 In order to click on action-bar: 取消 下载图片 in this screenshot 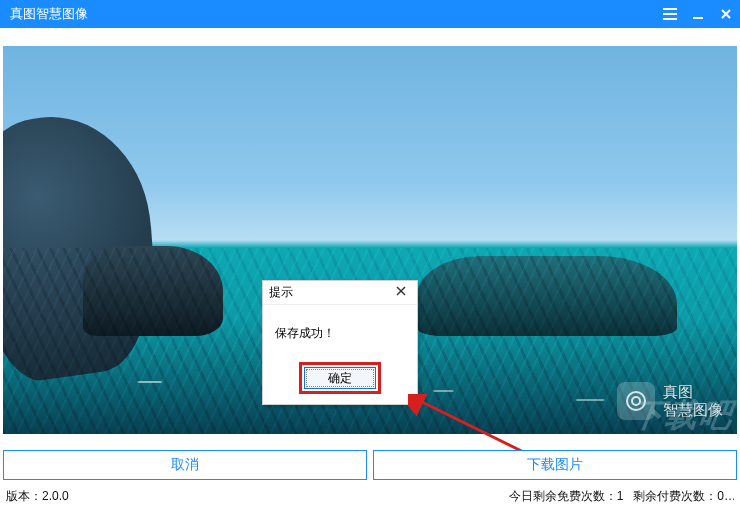, I will do `click(370, 465)`.